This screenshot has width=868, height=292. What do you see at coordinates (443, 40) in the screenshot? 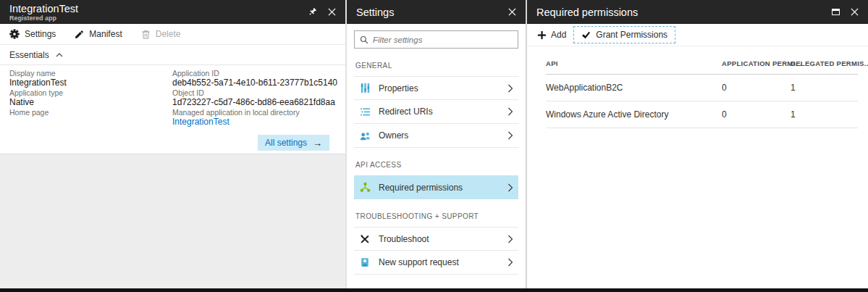
I see `filter-settings-input` at bounding box center [443, 40].